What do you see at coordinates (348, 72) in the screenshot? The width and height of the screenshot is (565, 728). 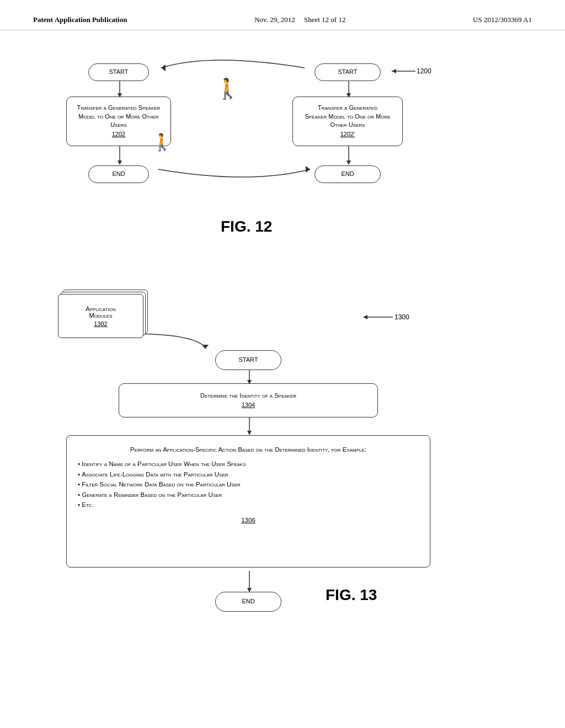 I see `right-start-label: START` at bounding box center [348, 72].